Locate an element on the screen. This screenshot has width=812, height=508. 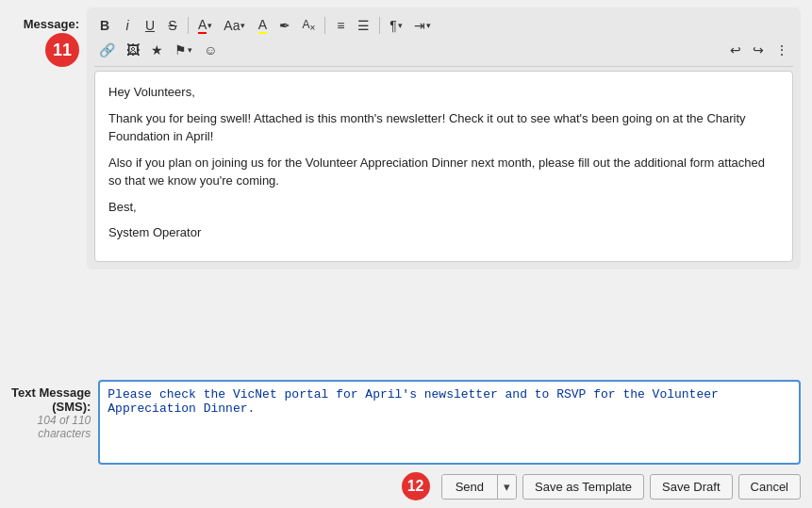
editor-paragraph: System Operator is located at coordinates (443, 233).